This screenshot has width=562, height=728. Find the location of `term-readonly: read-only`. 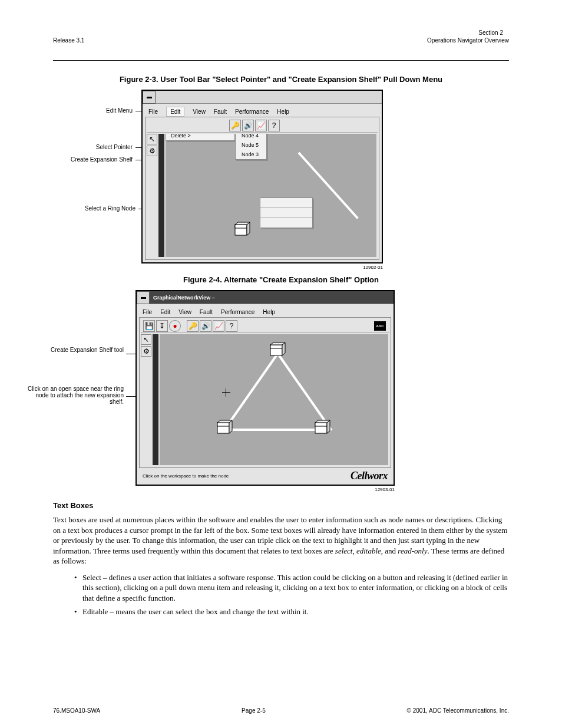

term-readonly: read-only is located at coordinates (412, 551).